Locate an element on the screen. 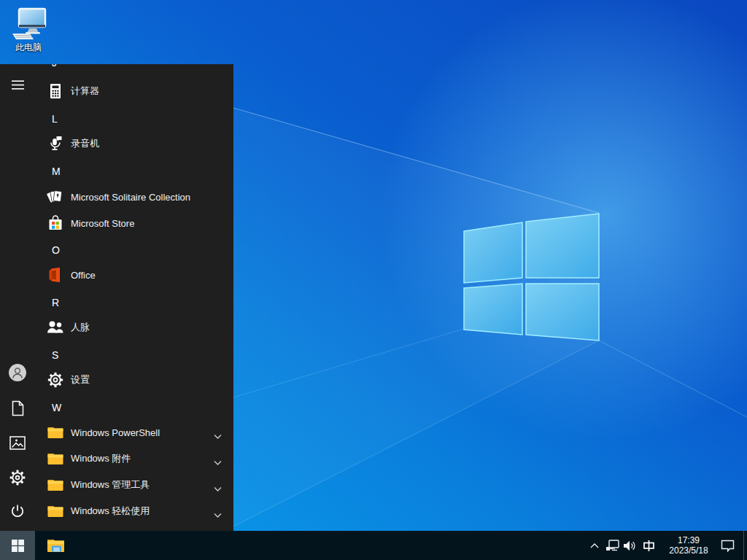  tray-overflow-button is located at coordinates (595, 545).